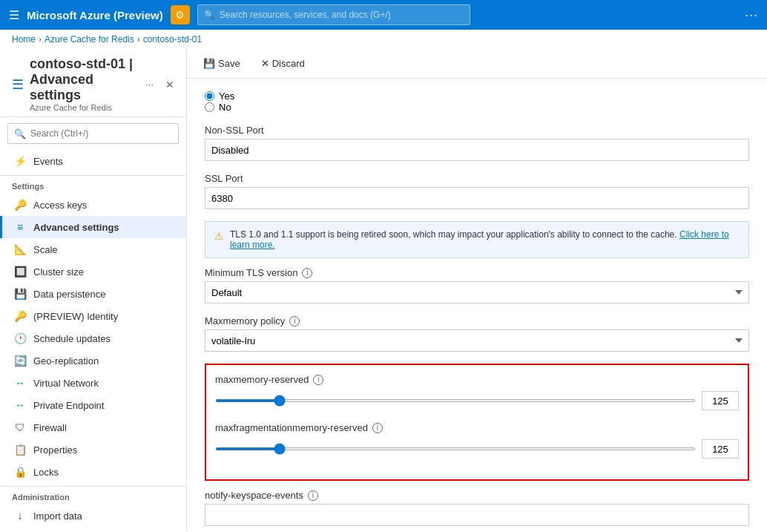  What do you see at coordinates (72, 338) in the screenshot?
I see `sidebar-item-label: Schedule updates` at bounding box center [72, 338].